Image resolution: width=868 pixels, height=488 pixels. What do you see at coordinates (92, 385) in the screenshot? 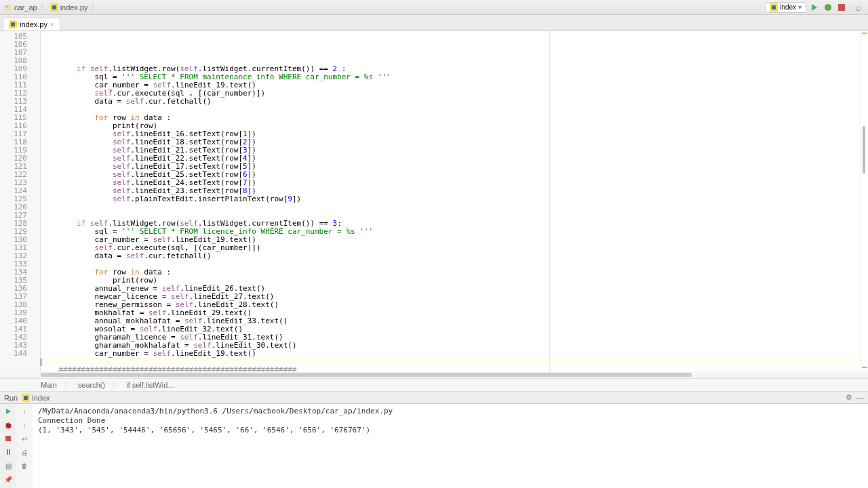
I see `crumb-method: search()` at bounding box center [92, 385].